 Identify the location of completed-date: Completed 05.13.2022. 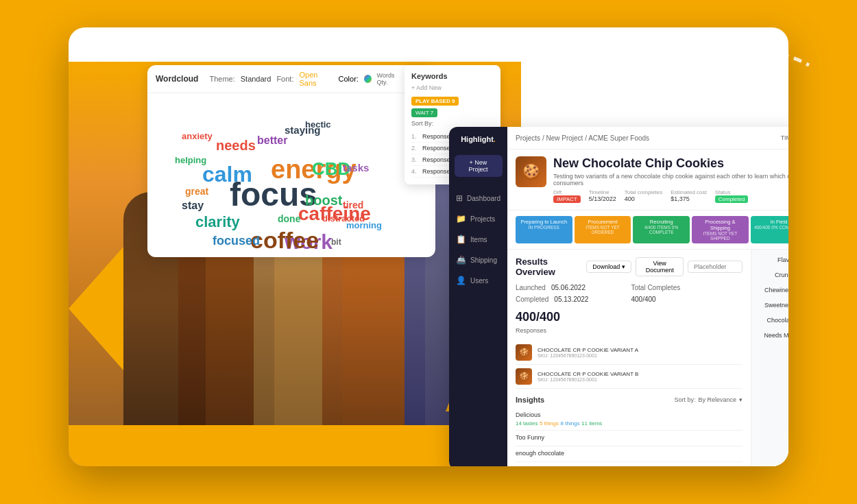
(572, 299).